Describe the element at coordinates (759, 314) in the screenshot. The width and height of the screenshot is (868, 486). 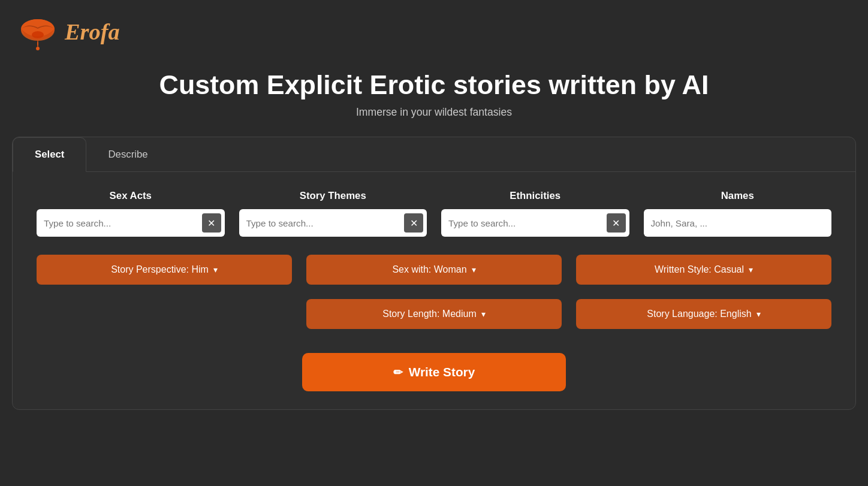
I see `story-language-arrow-icon: ▾` at that location.